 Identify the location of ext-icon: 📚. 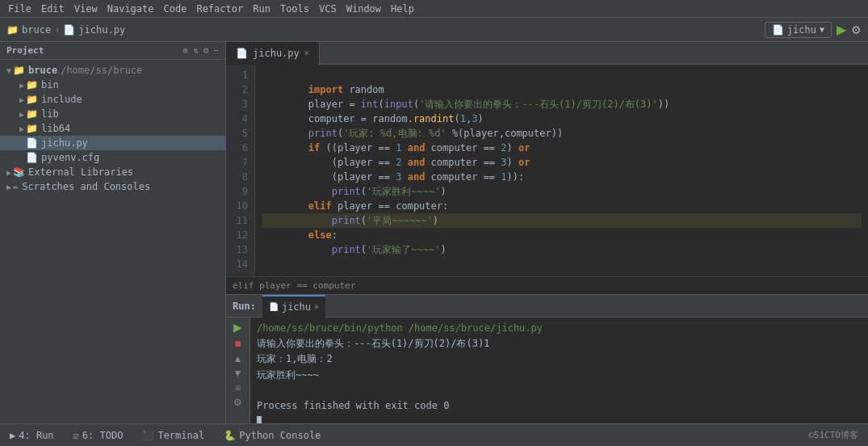
(19, 172).